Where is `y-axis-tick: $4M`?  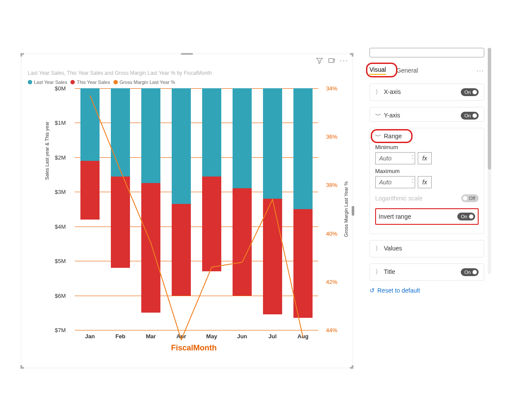
y-axis-tick: $4M is located at coordinates (60, 226).